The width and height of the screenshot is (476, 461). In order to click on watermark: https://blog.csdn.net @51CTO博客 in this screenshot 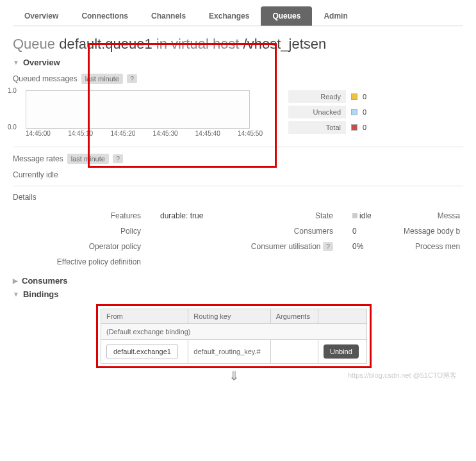, I will do `click(402, 375)`.